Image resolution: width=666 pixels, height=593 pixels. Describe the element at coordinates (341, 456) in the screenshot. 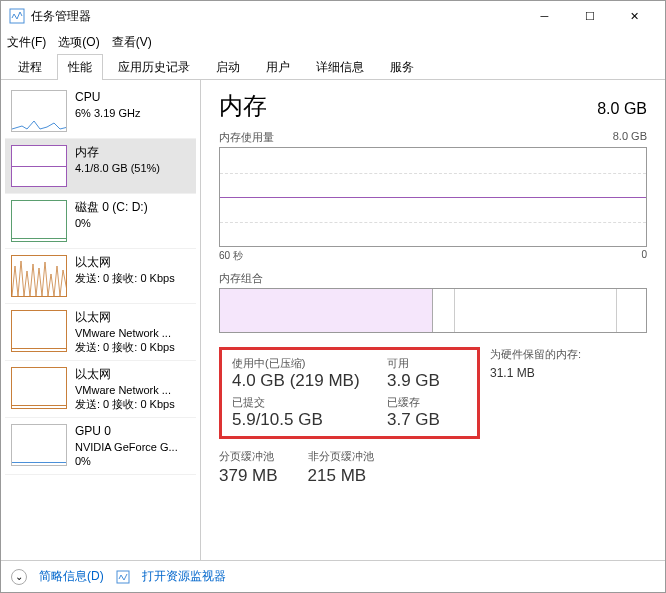

I see `nonpaged-label: 非分页缓冲池` at that location.